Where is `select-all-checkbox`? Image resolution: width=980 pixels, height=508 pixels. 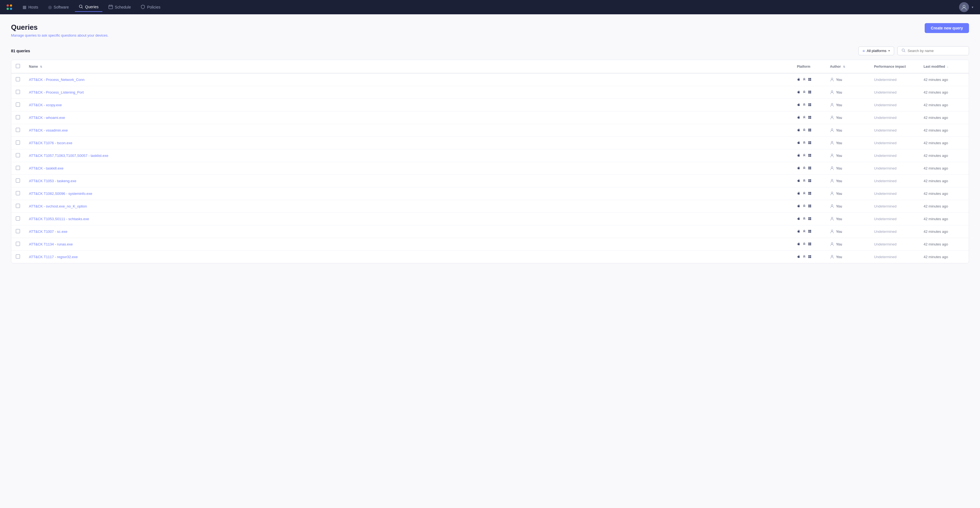
select-all-checkbox is located at coordinates (18, 66).